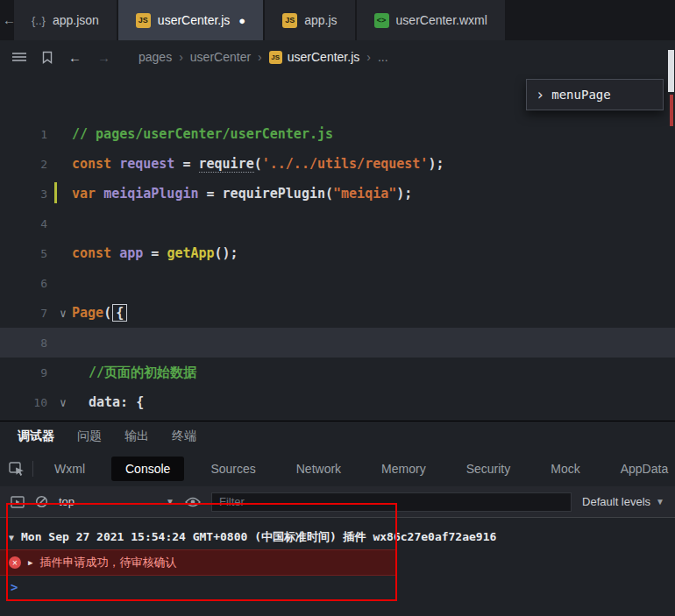 Image resolution: width=675 pixels, height=616 pixels. I want to click on tab-label: userCenter.wxml, so click(442, 20).